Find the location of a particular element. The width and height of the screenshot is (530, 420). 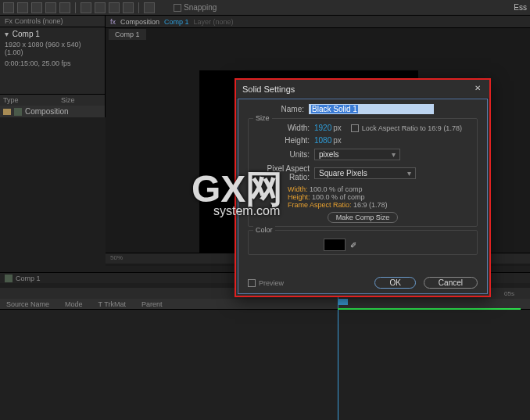

layer-tab: Layer (none) is located at coordinates (214, 22).